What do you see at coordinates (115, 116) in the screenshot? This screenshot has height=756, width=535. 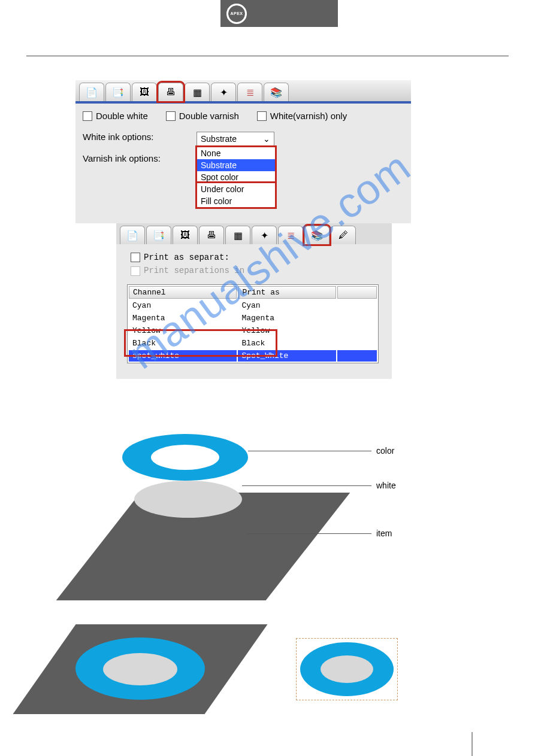 I see `double-white-checkbox: Double white` at bounding box center [115, 116].